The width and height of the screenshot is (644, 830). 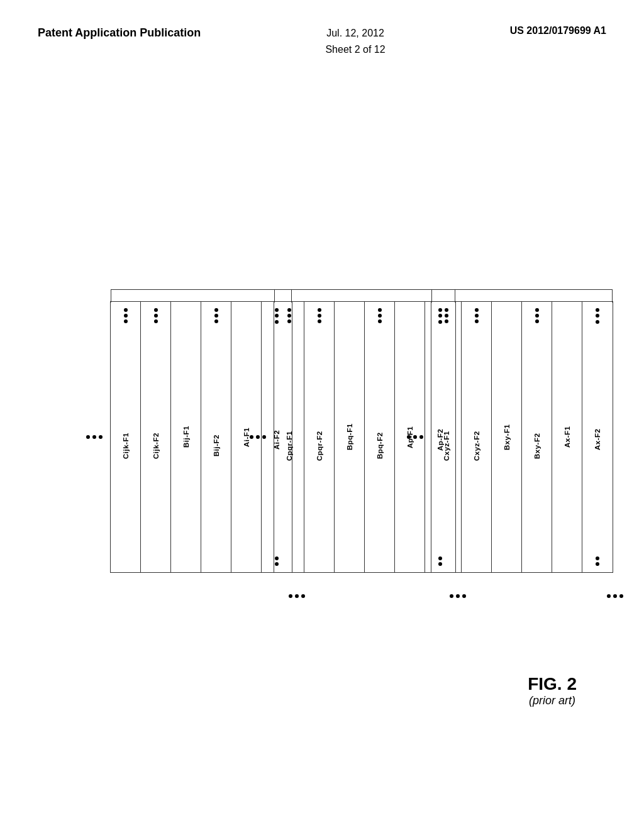 I want to click on label-cxyz-f1: Cxyz-F1, so click(x=447, y=446).